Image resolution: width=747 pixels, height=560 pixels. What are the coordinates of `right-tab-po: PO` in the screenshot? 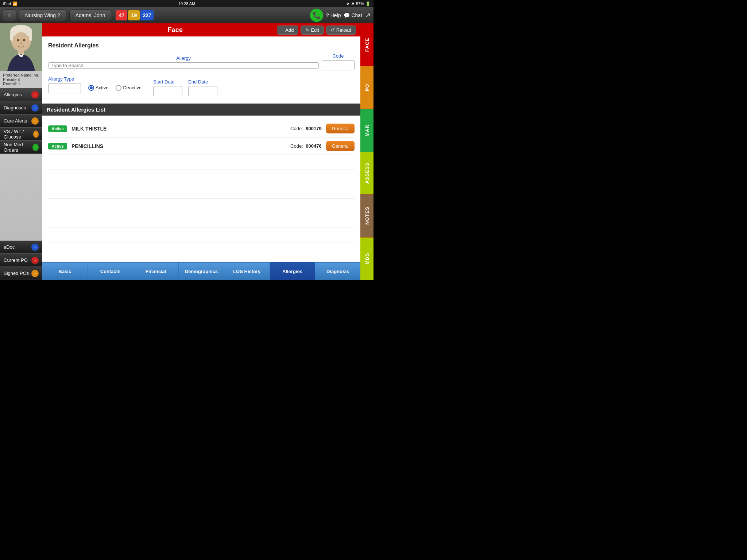 It's located at (367, 88).